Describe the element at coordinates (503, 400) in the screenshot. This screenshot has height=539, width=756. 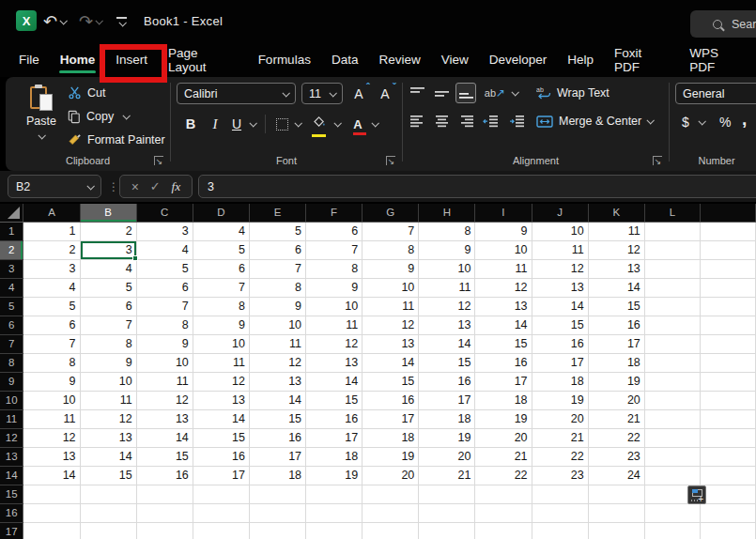
I see `cell-I10: 18` at that location.